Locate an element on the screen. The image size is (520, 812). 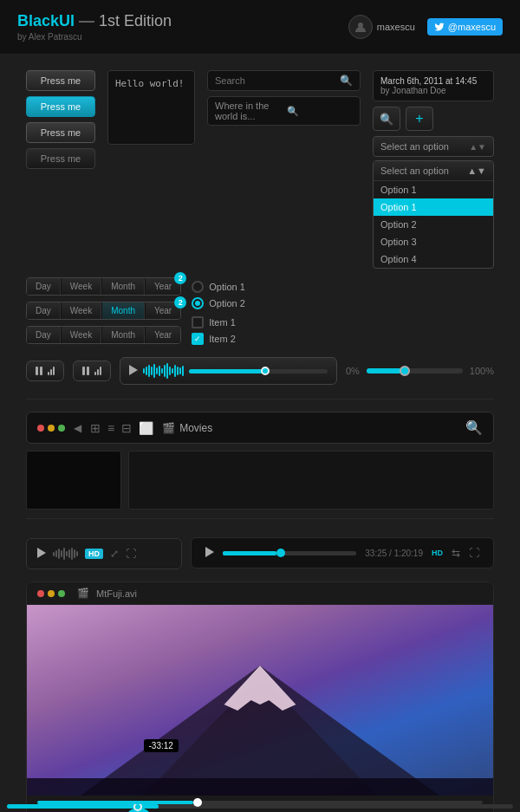
press-btn-1: Press me is located at coordinates (61, 81).